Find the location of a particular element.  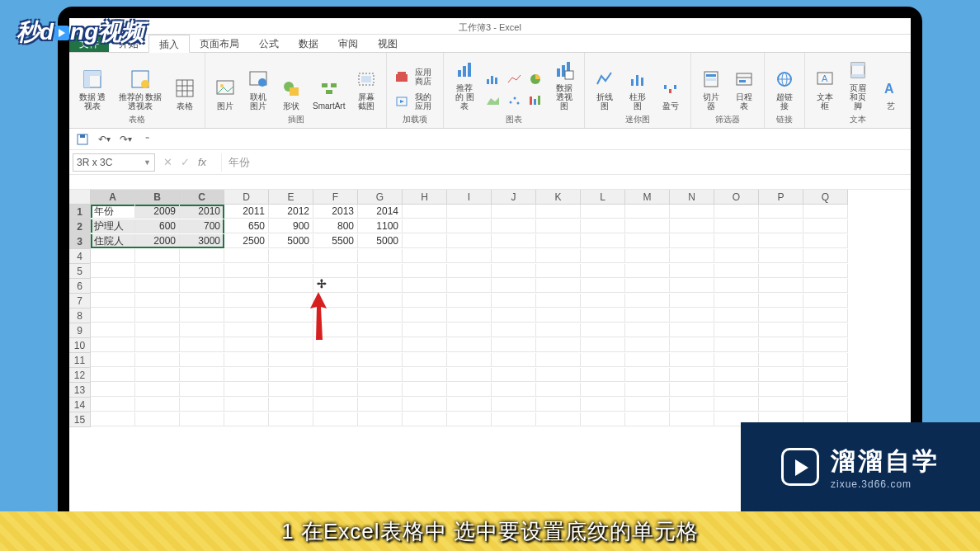

chart-bar-icon is located at coordinates (493, 81).